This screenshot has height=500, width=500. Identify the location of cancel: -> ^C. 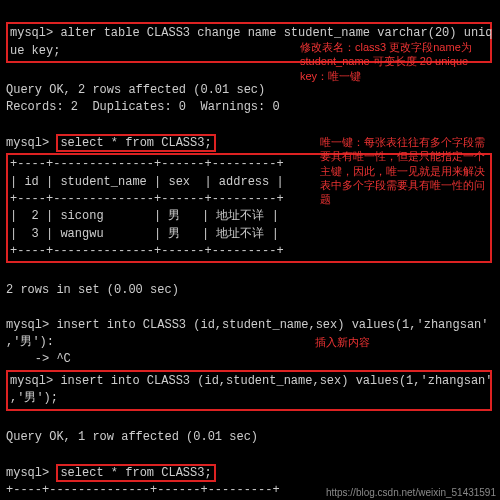
(38, 359).